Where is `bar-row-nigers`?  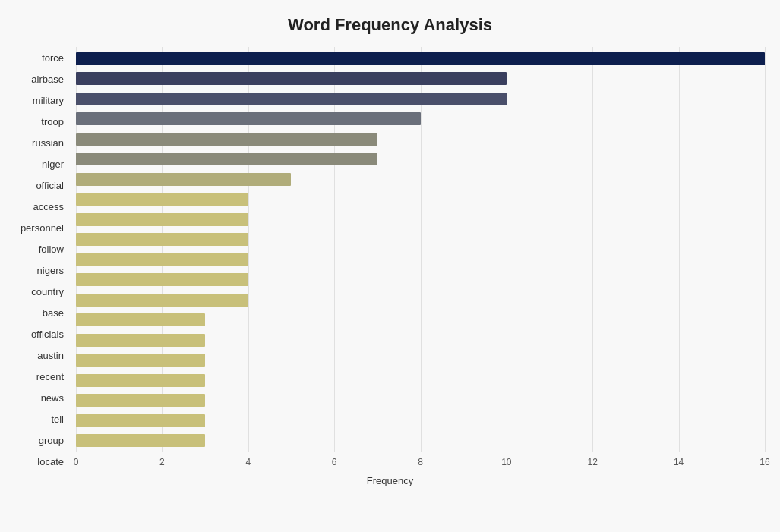 bar-row-nigers is located at coordinates (421, 260).